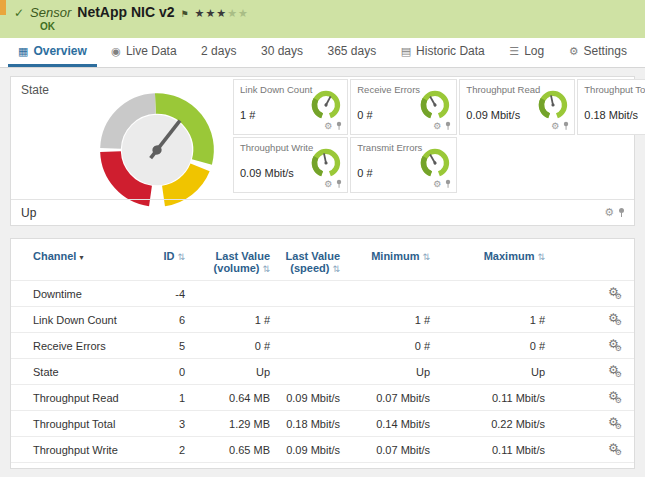  Describe the element at coordinates (406, 52) in the screenshot. I see `historic-data-icon: ▤` at that location.